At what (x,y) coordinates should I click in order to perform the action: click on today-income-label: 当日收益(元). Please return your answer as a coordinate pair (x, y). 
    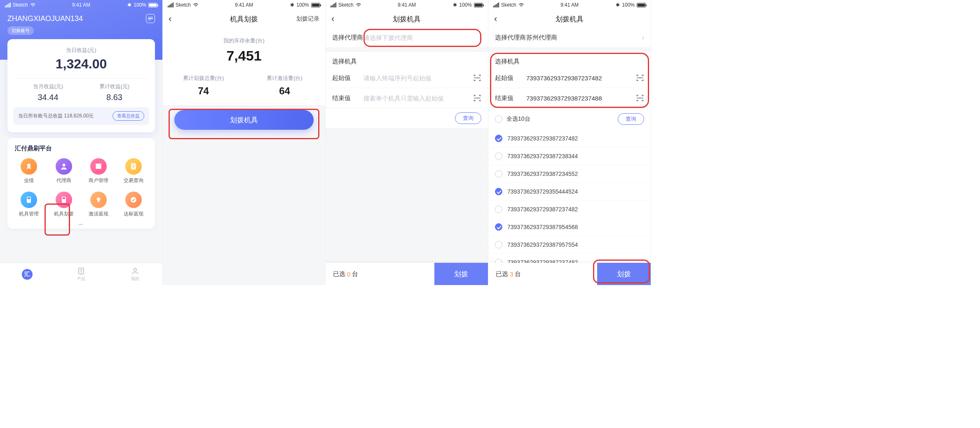
    Looking at the image, I should click on (81, 50).